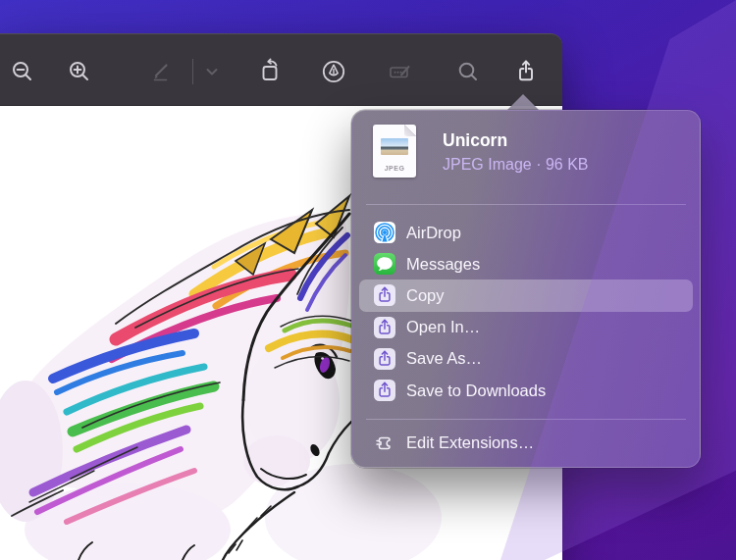  Describe the element at coordinates (400, 72) in the screenshot. I see `text-annotation-button` at that location.